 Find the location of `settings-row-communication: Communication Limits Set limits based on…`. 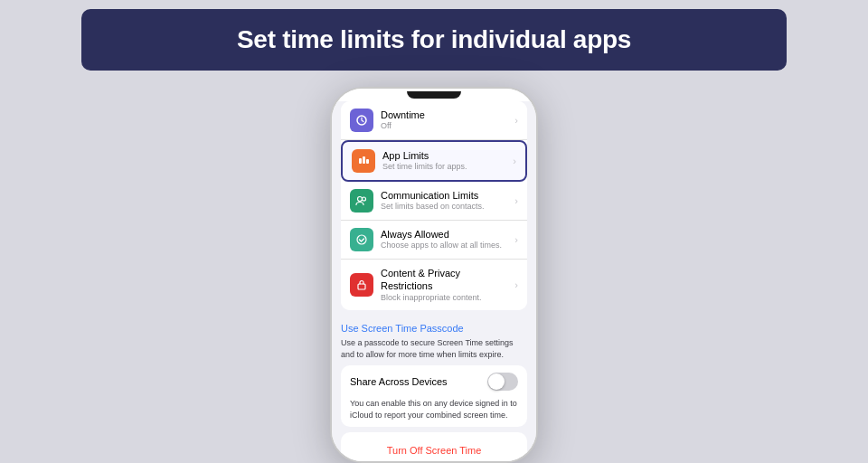

settings-row-communication: Communication Limits Set limits based on… is located at coordinates (434, 201).